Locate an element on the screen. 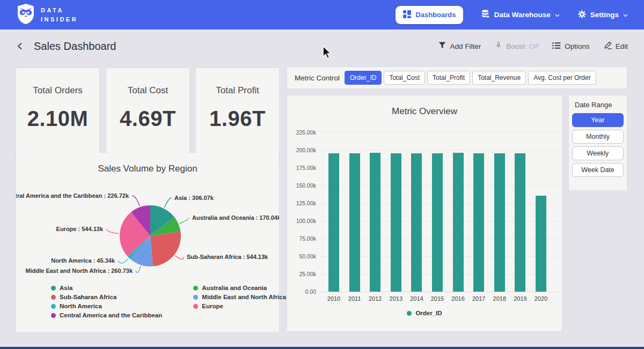  filter-funnel-icon is located at coordinates (442, 46).